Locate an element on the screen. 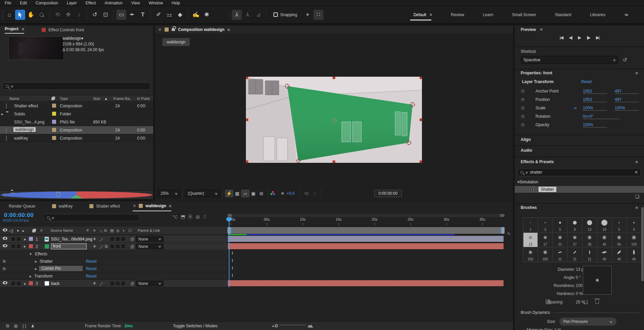  col-frame-rate: Frame Ra.. is located at coordinates (122, 99).